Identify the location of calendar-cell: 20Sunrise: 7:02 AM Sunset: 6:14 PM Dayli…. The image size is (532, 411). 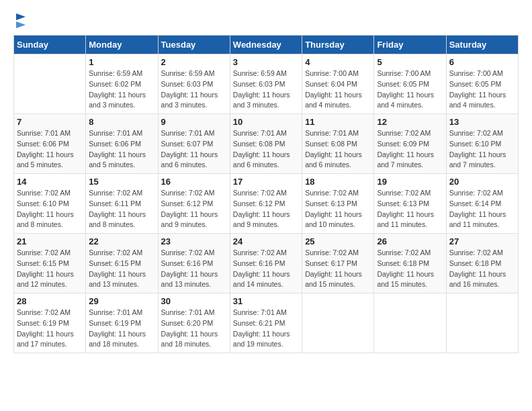
(482, 204).